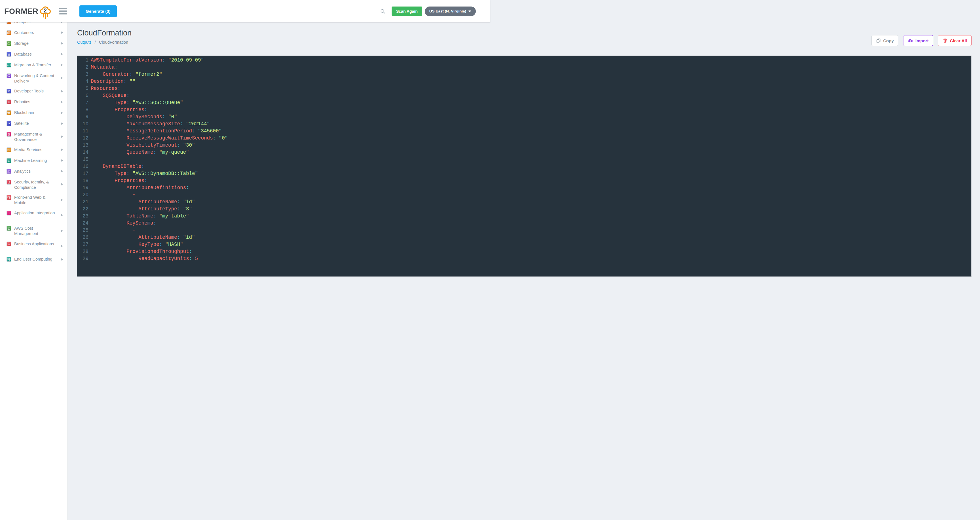  What do you see at coordinates (284, 195) in the screenshot?
I see `code-line: 20 -` at bounding box center [284, 195].